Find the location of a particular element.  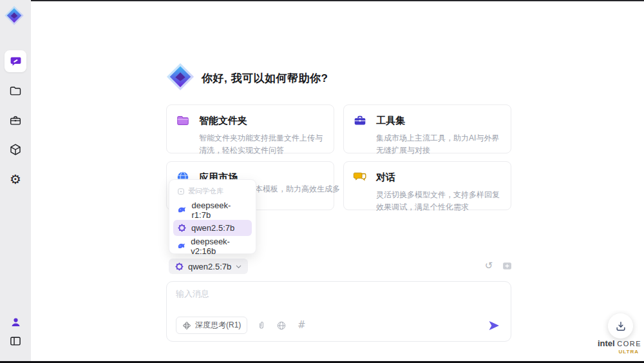

sidebar-item-apps is located at coordinates (15, 150).